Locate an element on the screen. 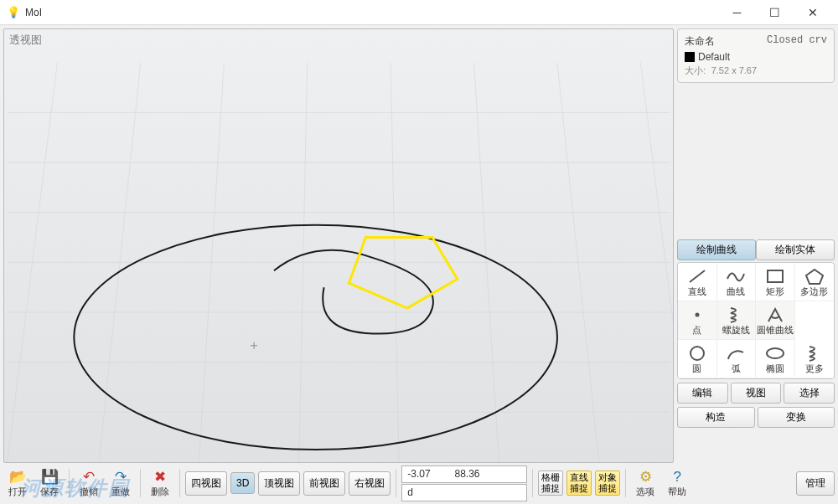 Image resolution: width=838 pixels, height=504 pixels. bottombar: 📂打开 💾保存 ↶撤销 ↷重做 ✖删除 四视图 3D 顶视图 前视图 右视图 -… is located at coordinates (419, 483).